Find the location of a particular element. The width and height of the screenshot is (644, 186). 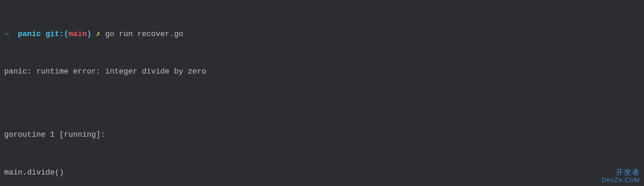

dirty-mark: ✗ is located at coordinates (98, 34).